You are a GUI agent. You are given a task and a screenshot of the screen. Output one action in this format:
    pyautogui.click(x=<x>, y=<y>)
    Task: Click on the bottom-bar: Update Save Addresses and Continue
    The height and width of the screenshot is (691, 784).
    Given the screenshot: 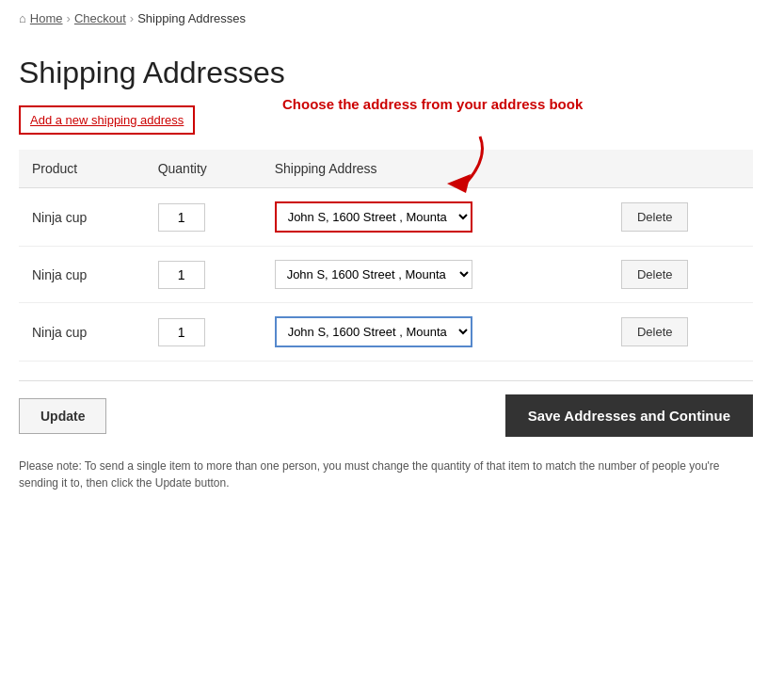 What is the action you would take?
    pyautogui.click(x=386, y=415)
    